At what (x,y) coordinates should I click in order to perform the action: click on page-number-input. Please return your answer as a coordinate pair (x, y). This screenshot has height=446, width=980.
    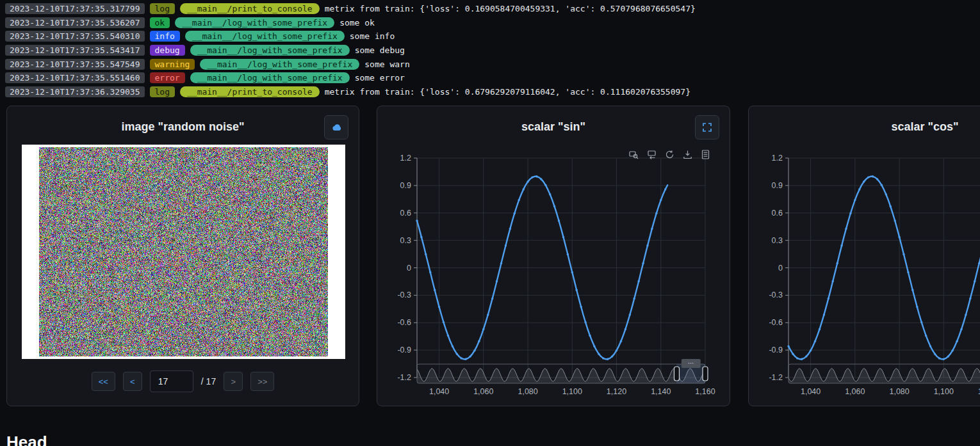
    Looking at the image, I should click on (172, 381).